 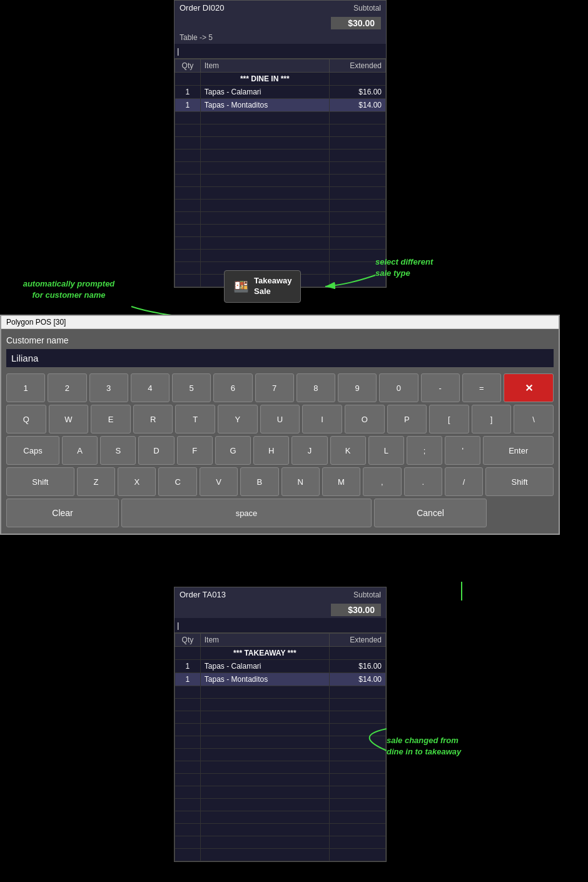 What do you see at coordinates (263, 286) in the screenshot?
I see `takeaway-sale-button: 🍱 Takeaway Sale` at bounding box center [263, 286].